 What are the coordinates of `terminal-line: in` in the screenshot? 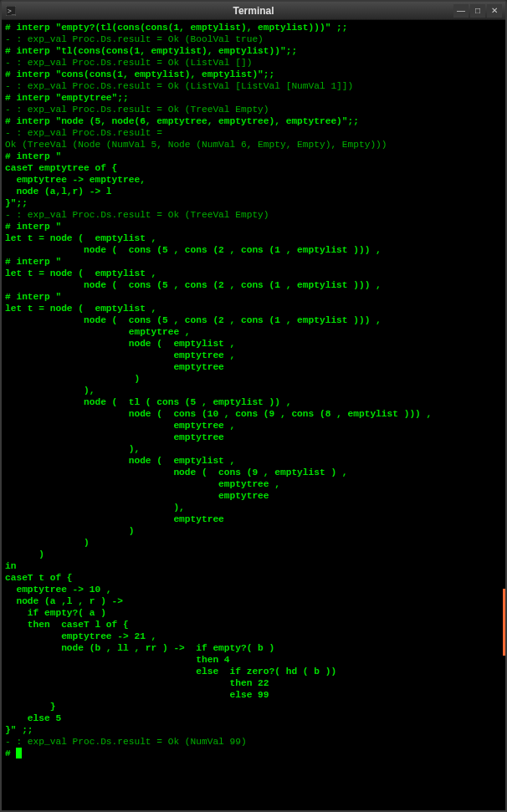 It's located at (254, 566).